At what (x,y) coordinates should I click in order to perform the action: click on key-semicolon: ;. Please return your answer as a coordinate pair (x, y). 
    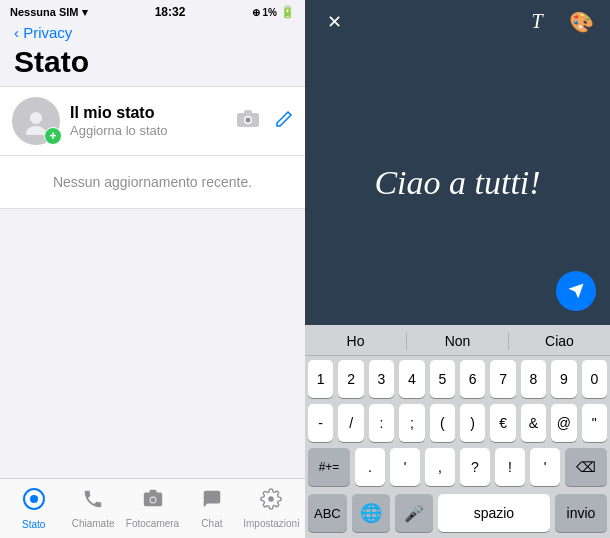
    Looking at the image, I should click on (412, 423).